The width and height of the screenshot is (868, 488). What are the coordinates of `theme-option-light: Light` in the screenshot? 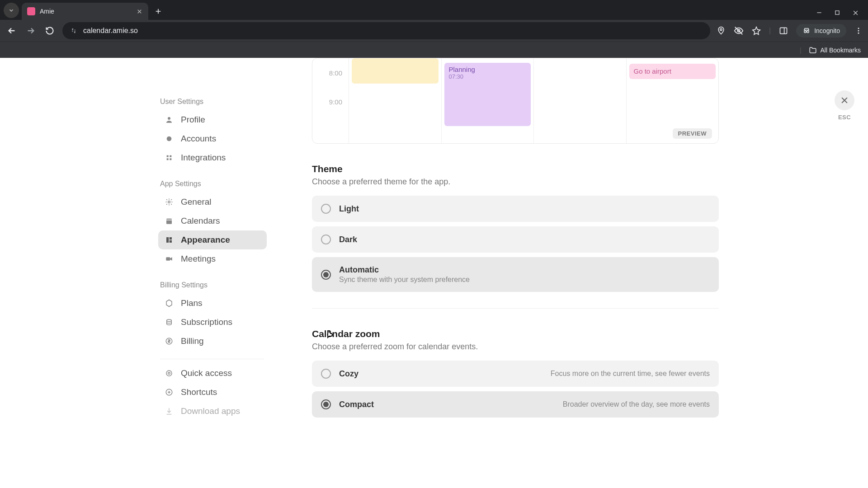 It's located at (515, 209).